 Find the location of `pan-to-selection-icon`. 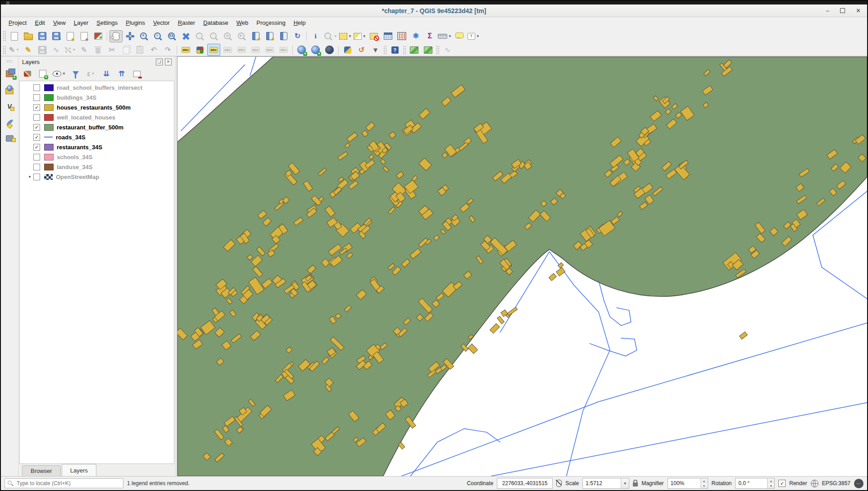

pan-to-selection-icon is located at coordinates (130, 36).